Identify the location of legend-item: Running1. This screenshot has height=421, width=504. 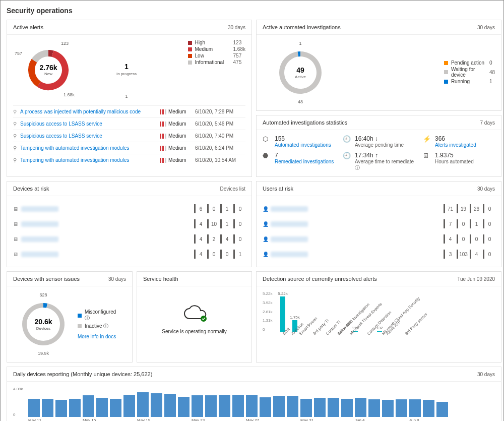
(470, 82).